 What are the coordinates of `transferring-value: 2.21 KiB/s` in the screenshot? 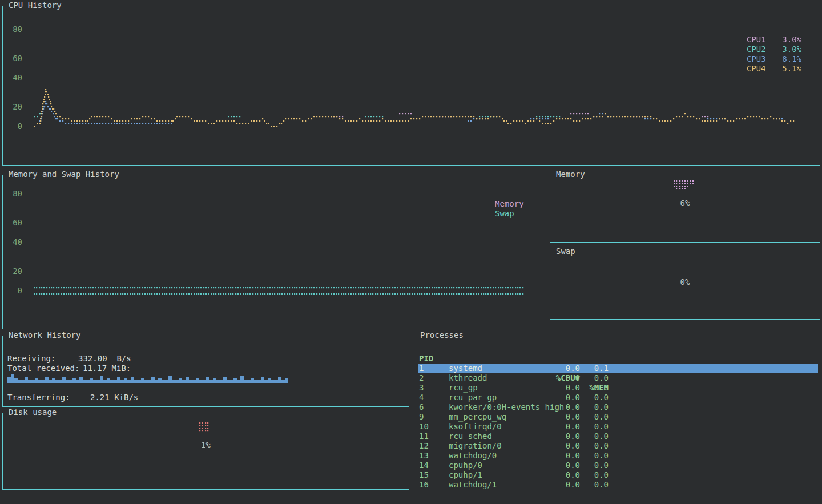 It's located at (114, 397).